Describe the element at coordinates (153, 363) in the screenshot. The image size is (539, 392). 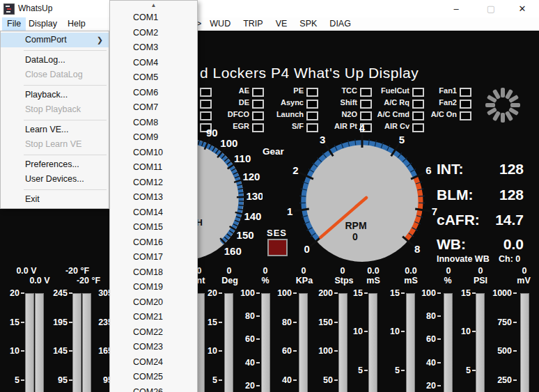
I see `com-menu-item-com24: COM24` at that location.